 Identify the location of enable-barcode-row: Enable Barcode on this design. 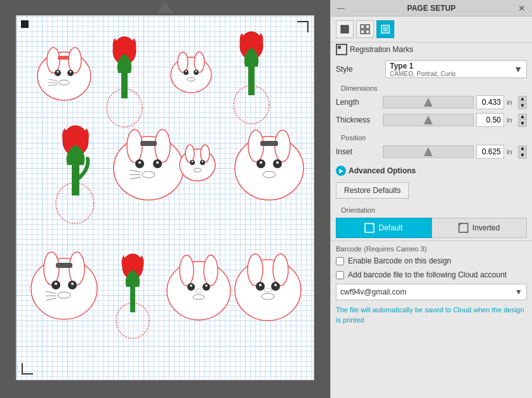
(432, 262).